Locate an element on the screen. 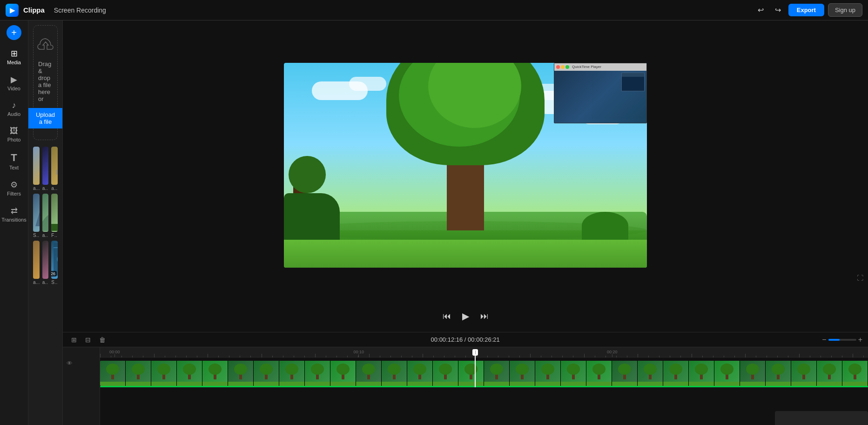 The image size is (868, 425). upload-button: Upload a file is located at coordinates (46, 118).